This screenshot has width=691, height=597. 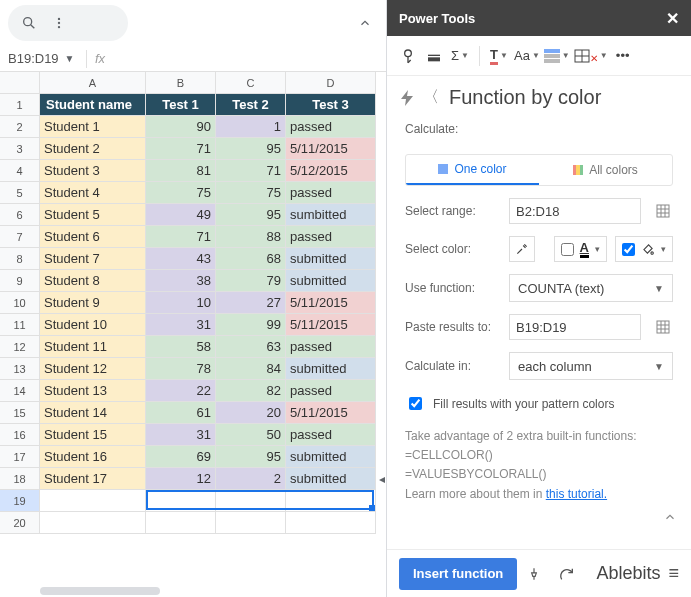 I want to click on cell: 90, so click(x=181, y=127).